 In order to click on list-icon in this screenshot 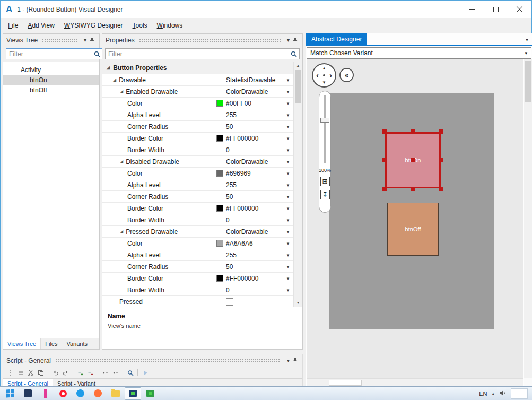, I will do `click(20, 373)`.